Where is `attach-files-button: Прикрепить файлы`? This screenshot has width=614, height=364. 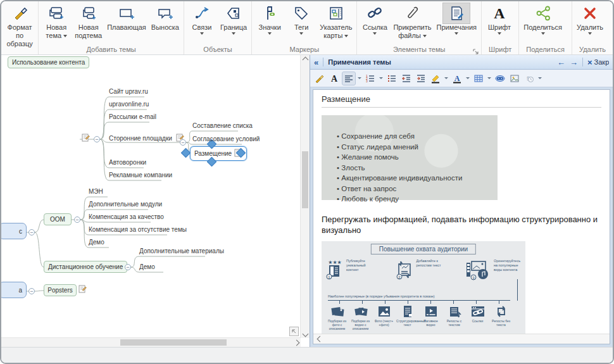
attach-files-button: Прикрепить файлы is located at coordinates (412, 21).